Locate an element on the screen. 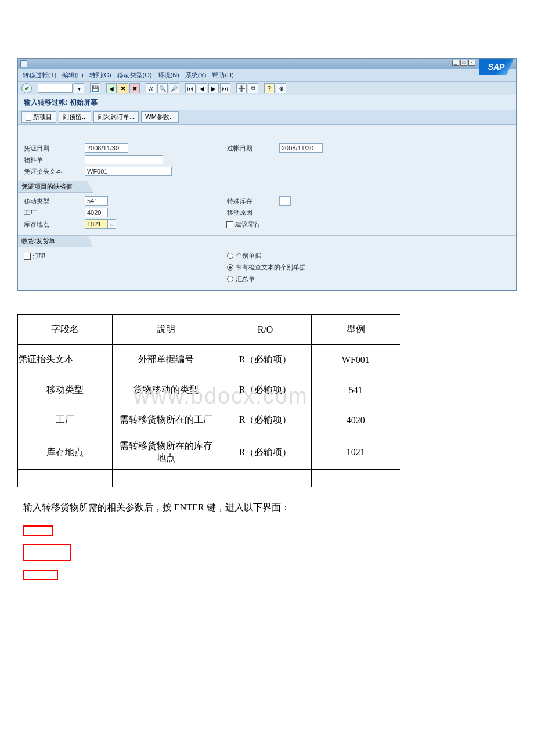  table-row: 工厂 需转移货物所在的工厂 R（必输项） 4020 is located at coordinates (209, 420).